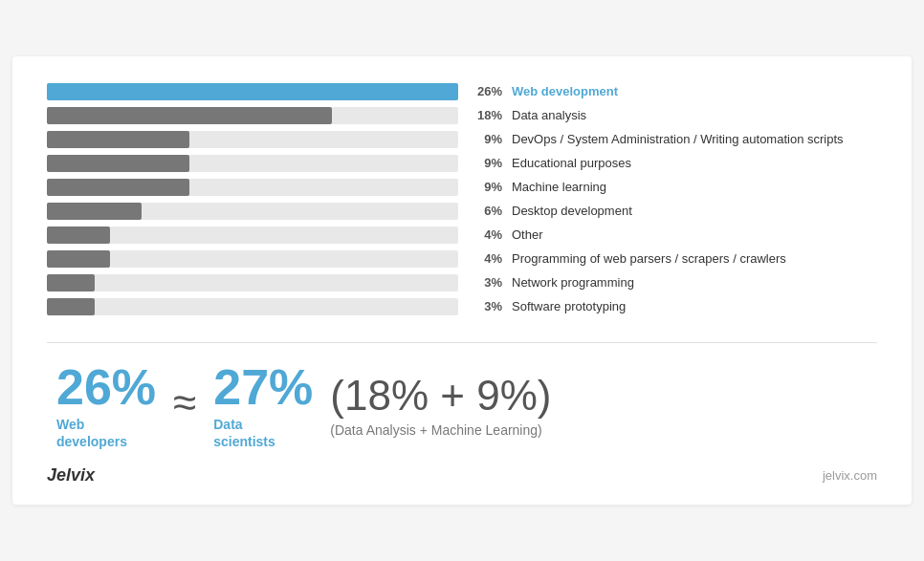 The width and height of the screenshot is (924, 561). What do you see at coordinates (462, 235) in the screenshot?
I see `bar-row: 4%Other` at bounding box center [462, 235].